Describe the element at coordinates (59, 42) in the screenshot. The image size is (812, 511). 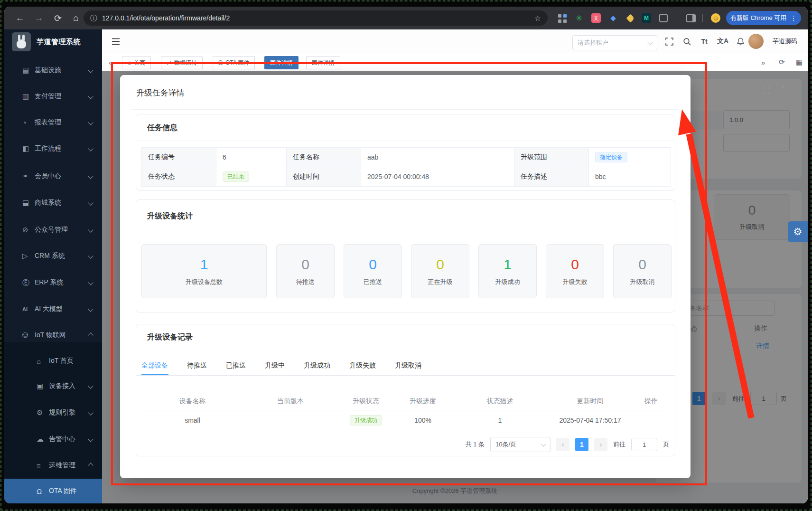
I see `app-title: 芋道管理系统` at that location.